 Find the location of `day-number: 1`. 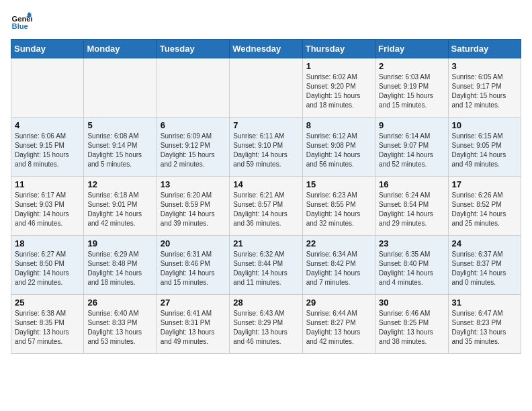

day-number: 1 is located at coordinates (339, 66).